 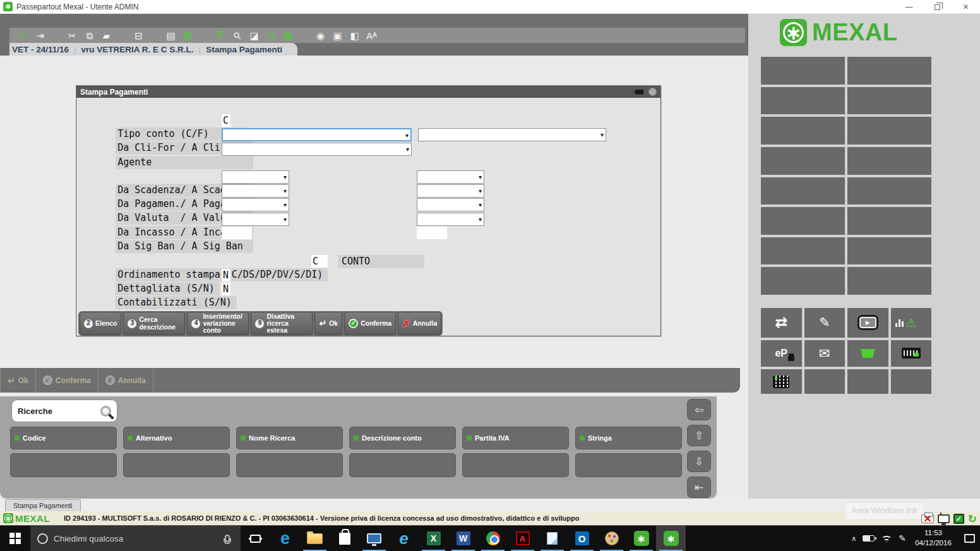 I want to click on keypad-icon, so click(x=782, y=381).